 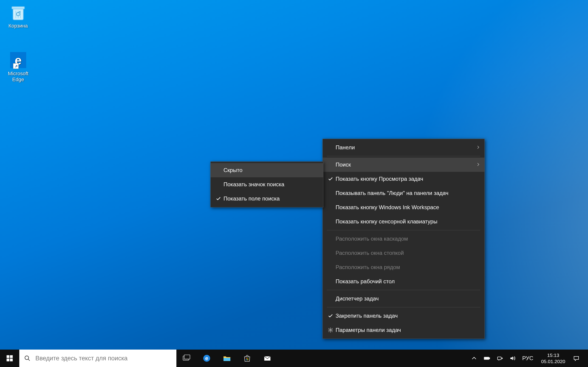 What do you see at coordinates (18, 12) in the screenshot?
I see `recycle-bin-icon` at bounding box center [18, 12].